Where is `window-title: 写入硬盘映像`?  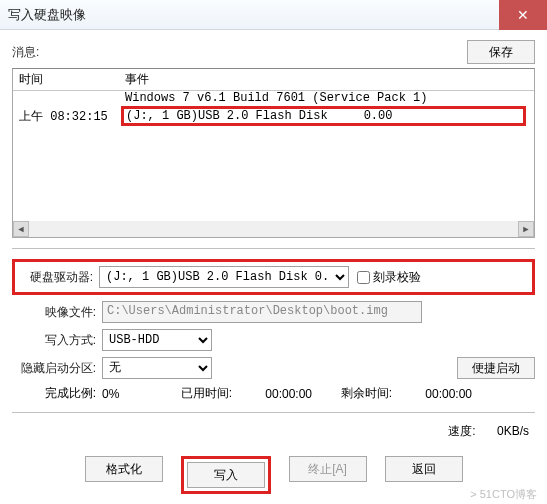 window-title: 写入硬盘映像 is located at coordinates (47, 15).